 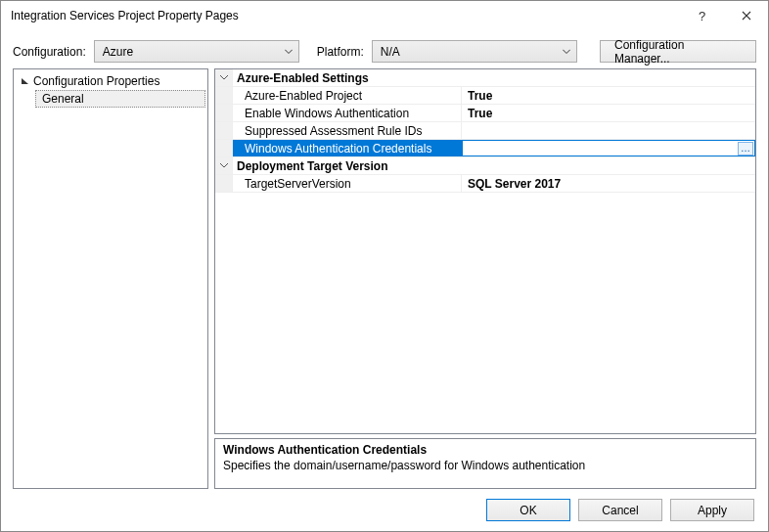 What do you see at coordinates (120, 99) in the screenshot?
I see `tree-child-general: General` at bounding box center [120, 99].